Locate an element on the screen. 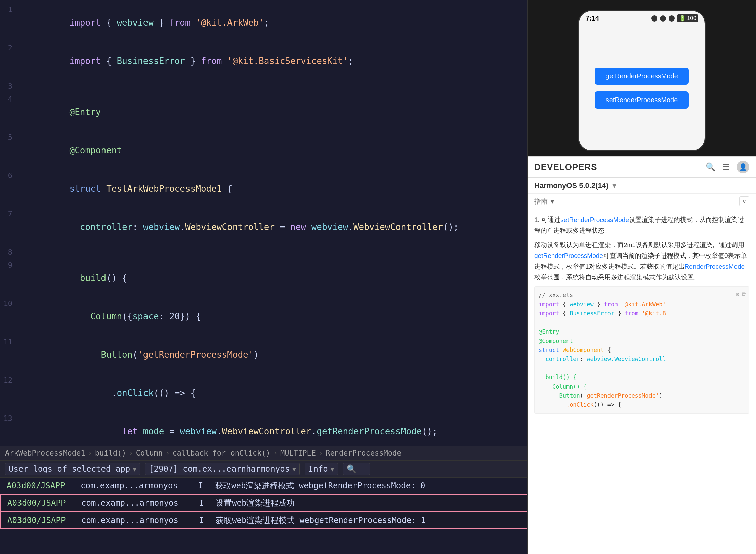 Image resolution: width=756 pixels, height=554 pixels. code-line: import { webview } from '@kit.ArkWeb' is located at coordinates (642, 305).